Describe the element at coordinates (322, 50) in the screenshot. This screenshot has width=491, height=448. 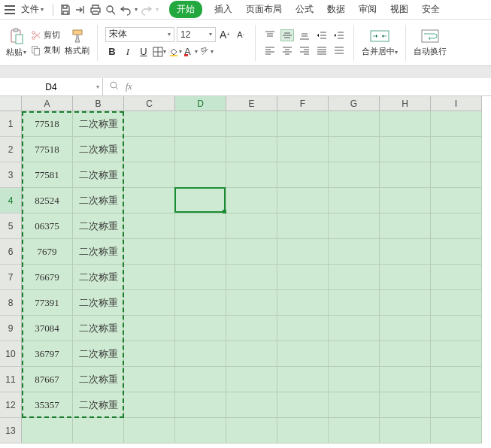
I see `align-justify-icon` at that location.